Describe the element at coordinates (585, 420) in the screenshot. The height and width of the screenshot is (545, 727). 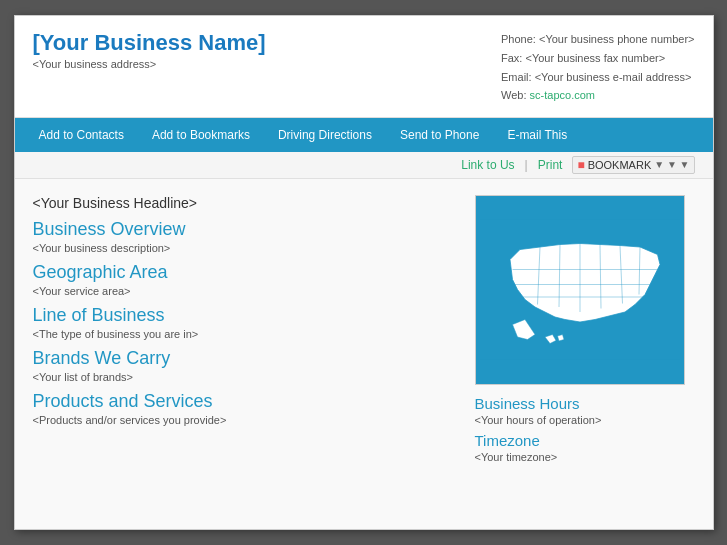
I see `business-hours-desc: <Your hours of operation>` at that location.